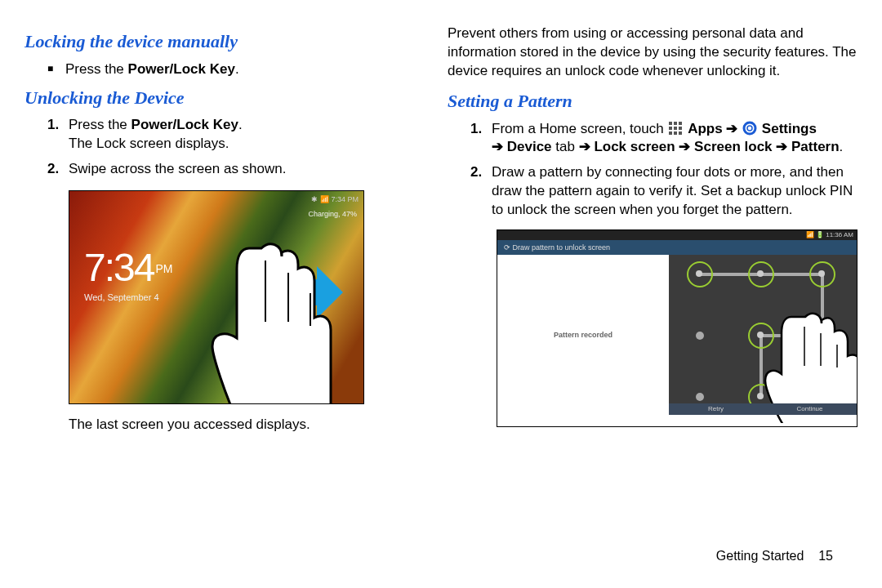  What do you see at coordinates (224, 98) in the screenshot?
I see `heading-unlock-device: Unlocking the Device` at bounding box center [224, 98].